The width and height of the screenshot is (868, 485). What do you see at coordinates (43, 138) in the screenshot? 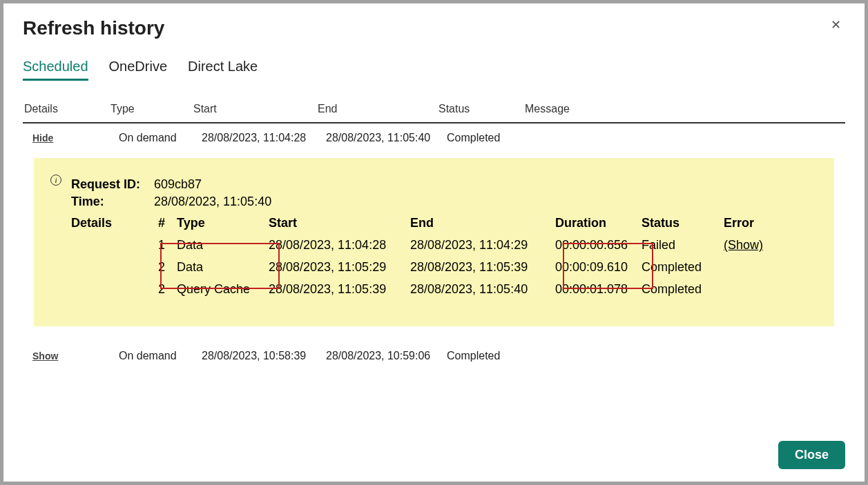
I see `hide-link: Hide` at bounding box center [43, 138].